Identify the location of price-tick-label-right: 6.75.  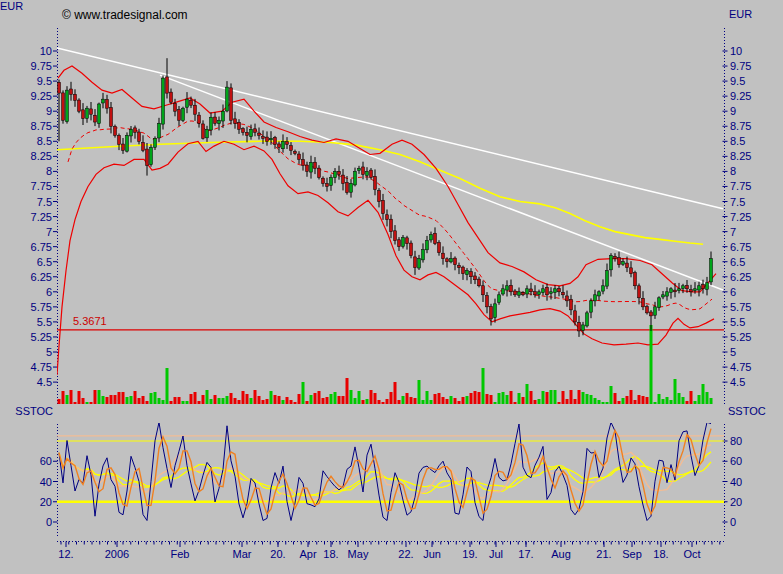
(740, 247).